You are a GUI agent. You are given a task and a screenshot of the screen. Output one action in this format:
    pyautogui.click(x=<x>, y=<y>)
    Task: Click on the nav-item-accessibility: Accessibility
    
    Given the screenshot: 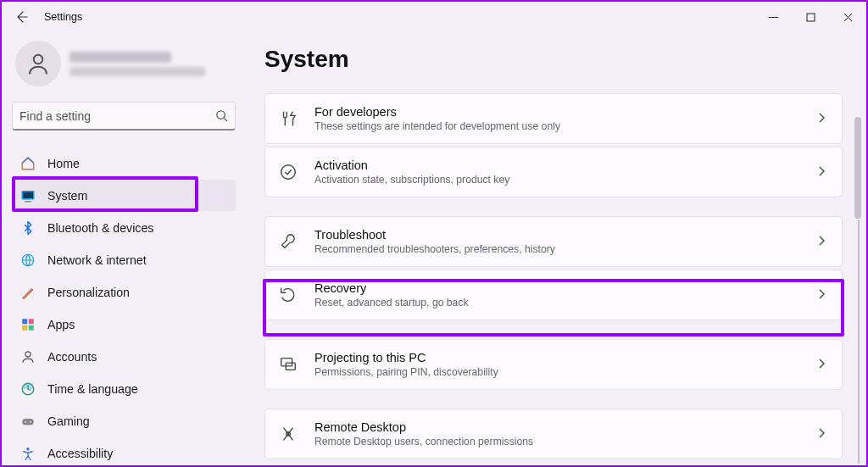 What is the action you would take?
    pyautogui.click(x=124, y=453)
    